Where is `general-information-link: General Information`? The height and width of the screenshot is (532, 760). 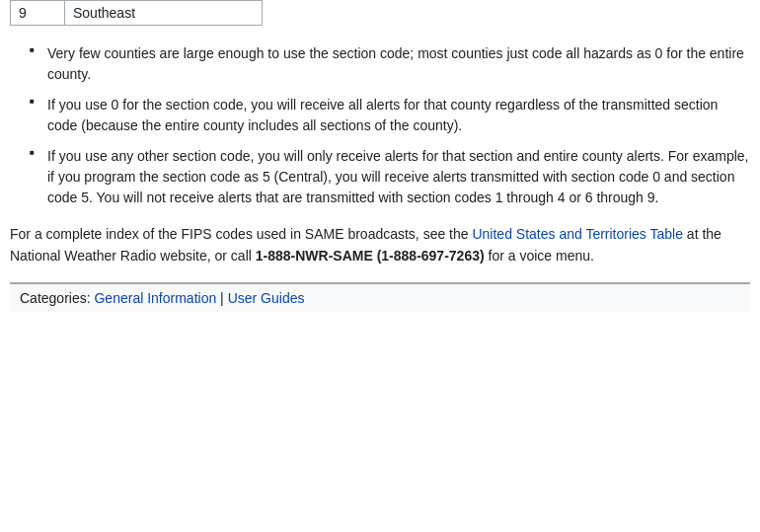
general-information-link: General Information is located at coordinates (155, 298).